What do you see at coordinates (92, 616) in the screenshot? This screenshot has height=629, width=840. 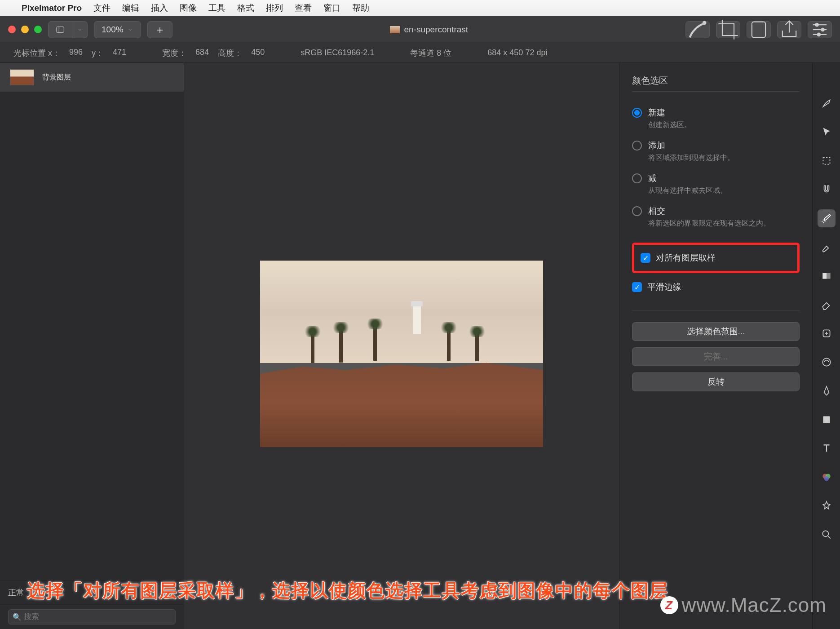 I see `layer-search-row: 🔍` at bounding box center [92, 616].